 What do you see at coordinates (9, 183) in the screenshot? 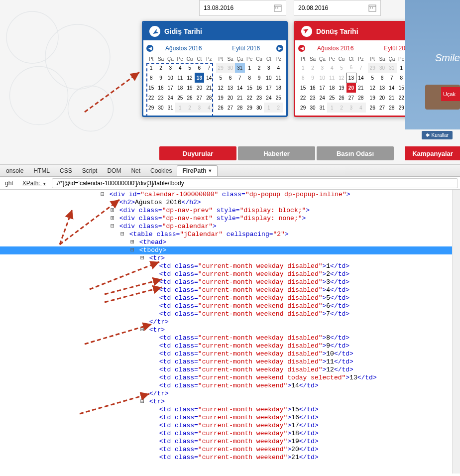
I see `highlight-button: ght` at bounding box center [9, 183].